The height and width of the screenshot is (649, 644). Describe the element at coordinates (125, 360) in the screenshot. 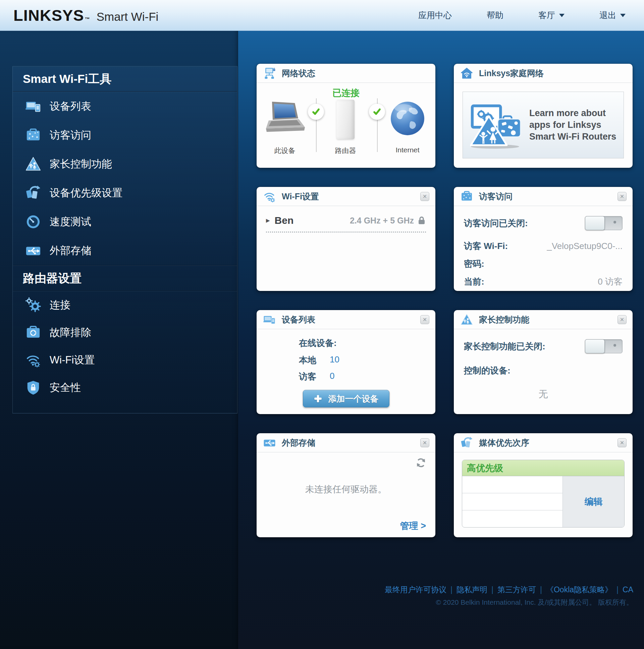

I see `sidebar-item-wifi-settings: Wi-Fi设置` at that location.